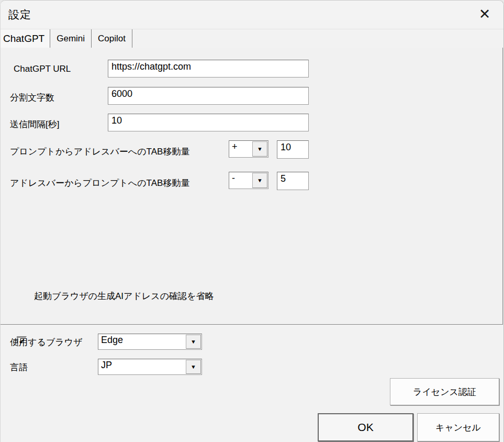 The width and height of the screenshot is (504, 442). I want to click on chatgpt-url-label: ChatGPT URL, so click(42, 69).